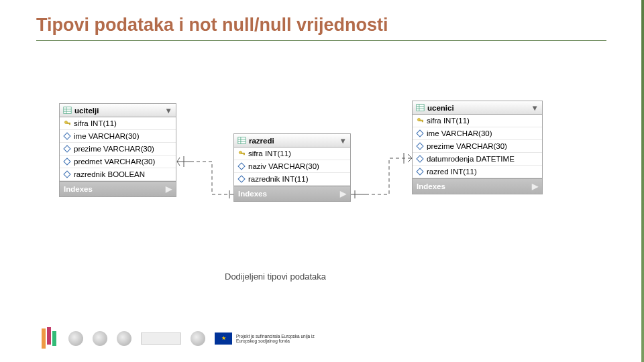 Image resolution: width=644 pixels, height=362 pixels. Describe the element at coordinates (280, 339) in the screenshot. I see `eu-funding-text: Projekt je sufinancirala Europska unija …` at that location.